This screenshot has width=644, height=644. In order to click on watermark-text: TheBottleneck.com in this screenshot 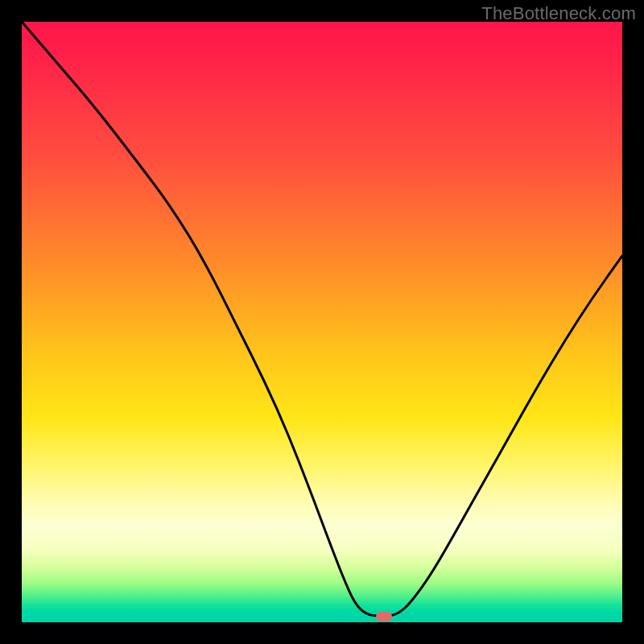, I will do `click(559, 14)`.